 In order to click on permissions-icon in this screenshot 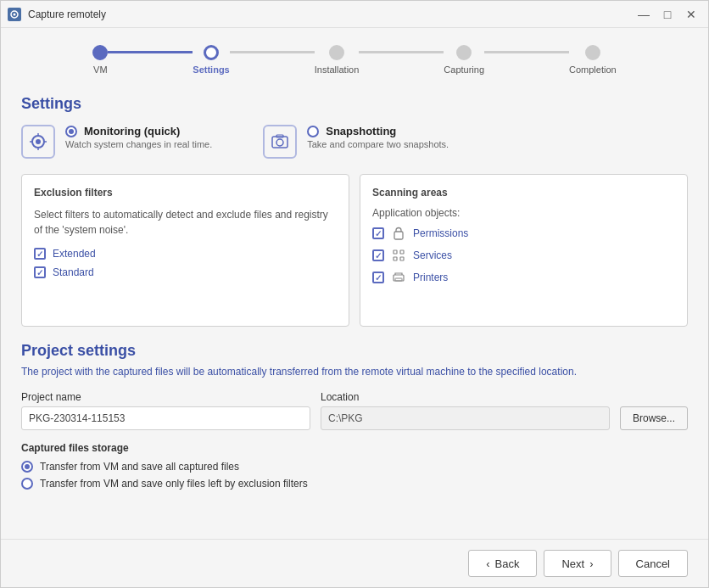, I will do `click(399, 233)`.